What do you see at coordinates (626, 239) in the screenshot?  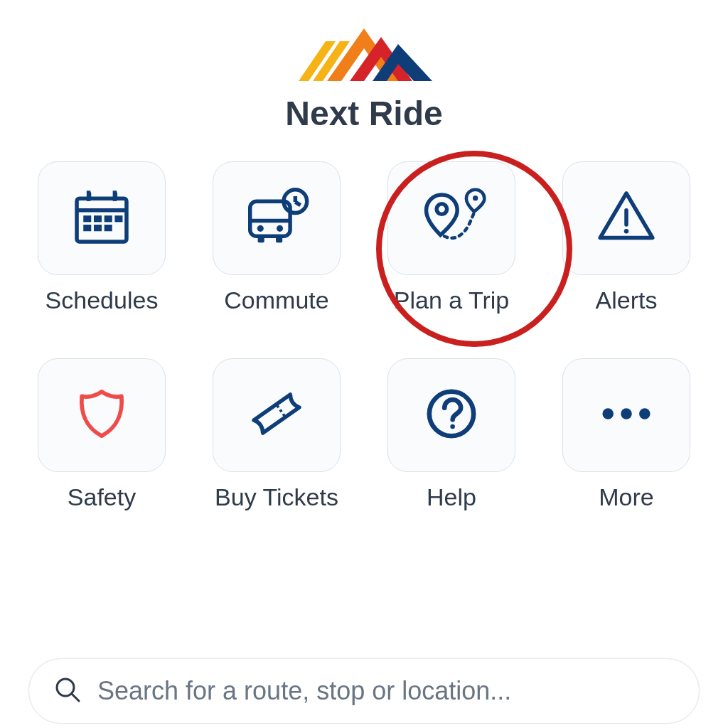 I see `menu-item-alerts: Alerts` at bounding box center [626, 239].